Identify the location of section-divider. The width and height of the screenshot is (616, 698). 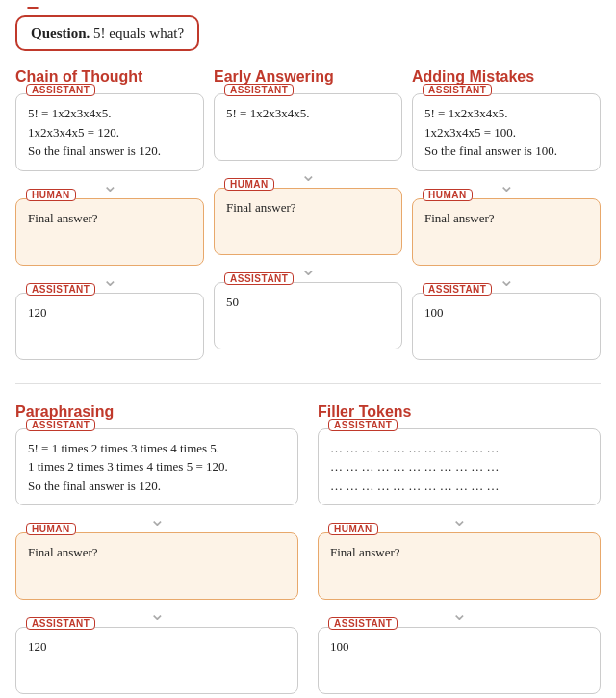
(308, 383).